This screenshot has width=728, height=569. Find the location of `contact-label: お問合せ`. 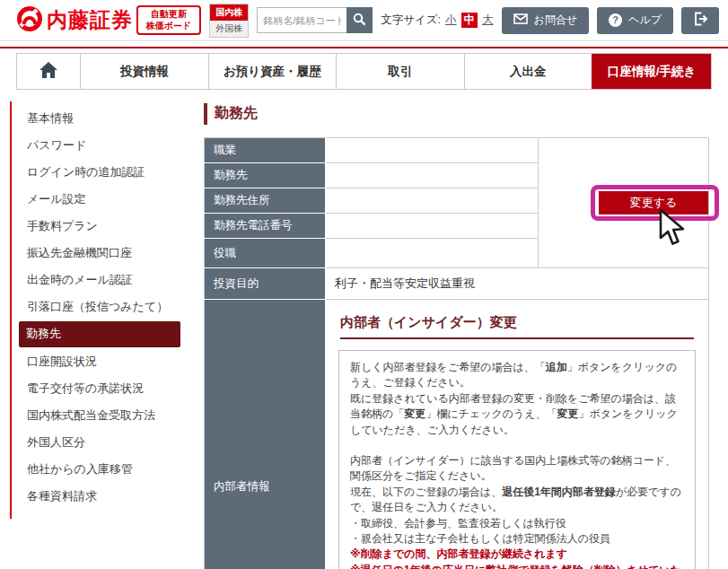

contact-label: お問合せ is located at coordinates (557, 20).